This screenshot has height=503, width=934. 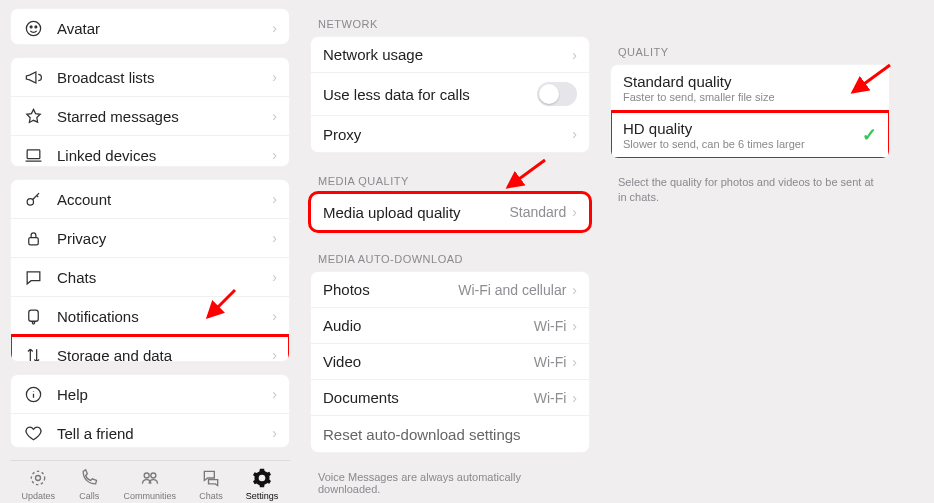 I want to click on quality-note: Select the quality for photos and videos…, so click(x=750, y=188).